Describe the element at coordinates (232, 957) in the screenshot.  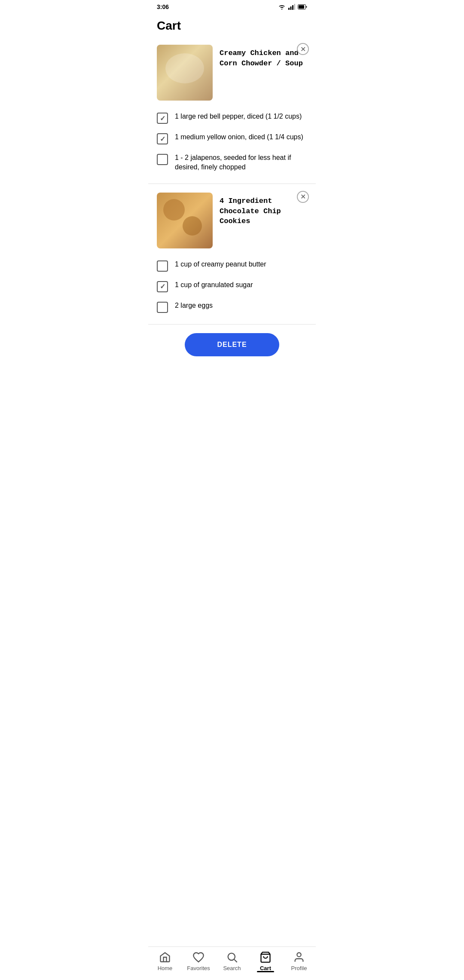
I see `search-icon` at that location.